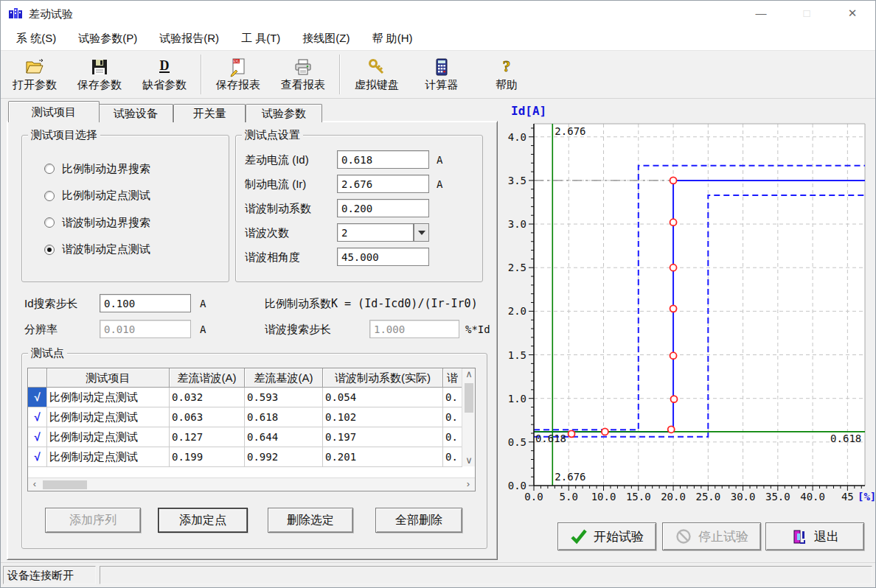  I want to click on exit-button: 退出, so click(815, 536).